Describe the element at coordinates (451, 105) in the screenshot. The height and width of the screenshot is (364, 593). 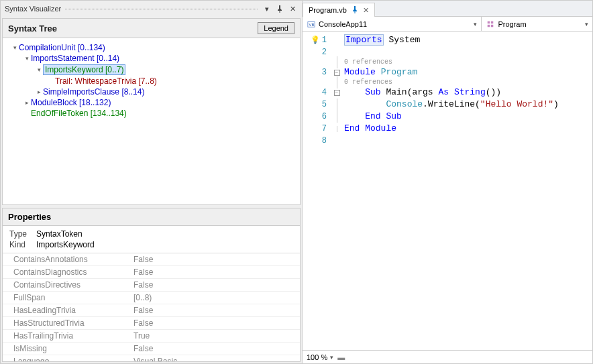
I see `code-token: .WriteLine(` at that location.